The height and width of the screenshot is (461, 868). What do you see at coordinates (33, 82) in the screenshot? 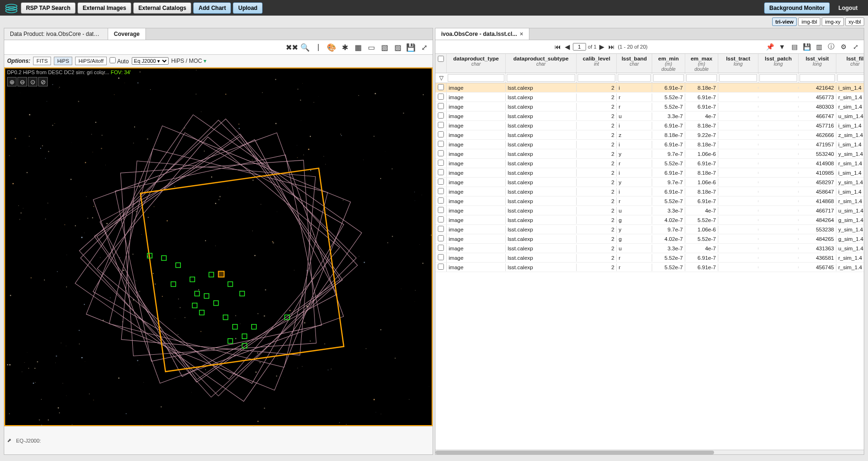
I see `zoom-fit-icon: ⊙` at bounding box center [33, 82].